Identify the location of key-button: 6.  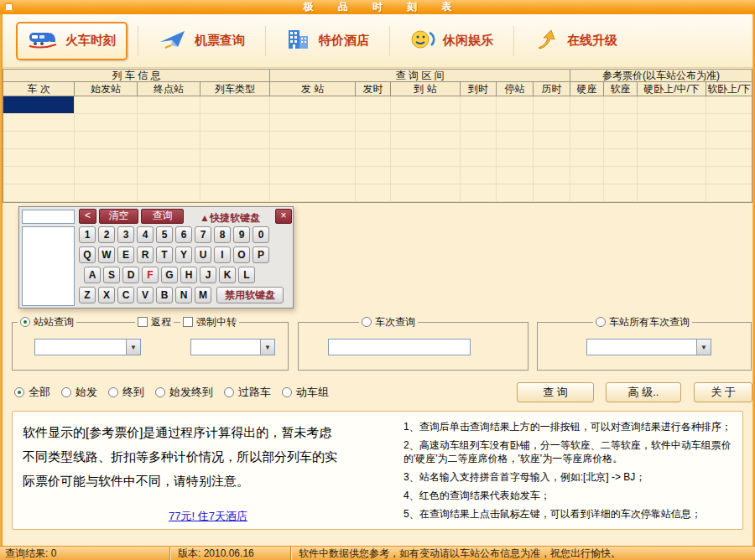
(184, 235).